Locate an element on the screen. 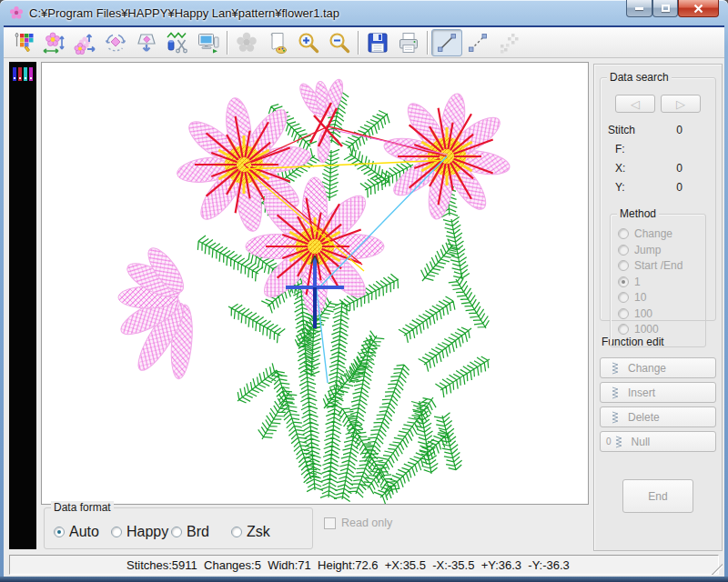 Image resolution: width=728 pixels, height=582 pixels. stitch-label: Stitch is located at coordinates (632, 130).